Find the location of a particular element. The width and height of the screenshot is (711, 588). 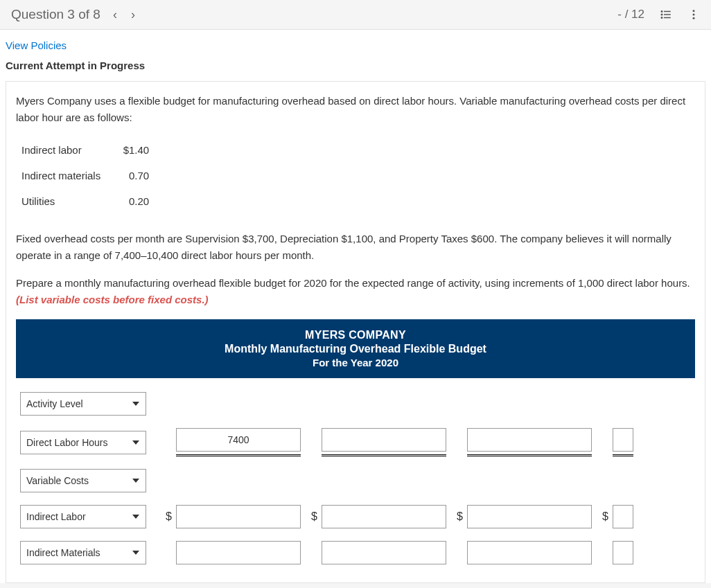

cost-amount: 0.70 is located at coordinates (139, 176).